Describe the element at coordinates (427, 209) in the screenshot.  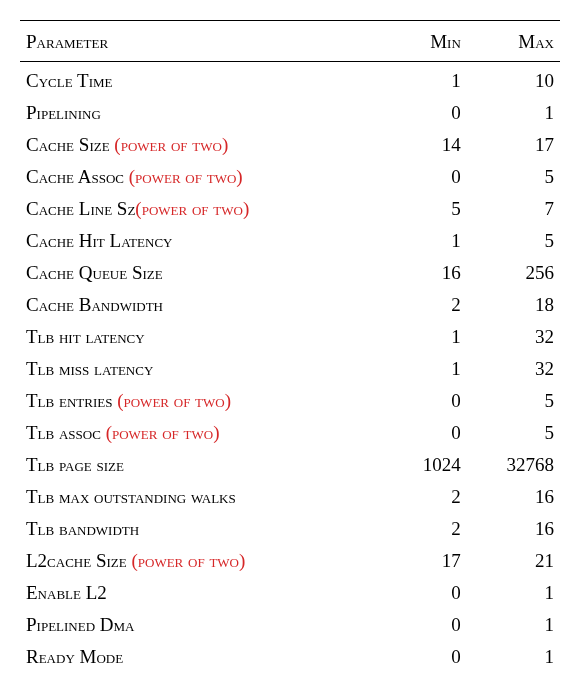
I see `min-cell: 5` at that location.